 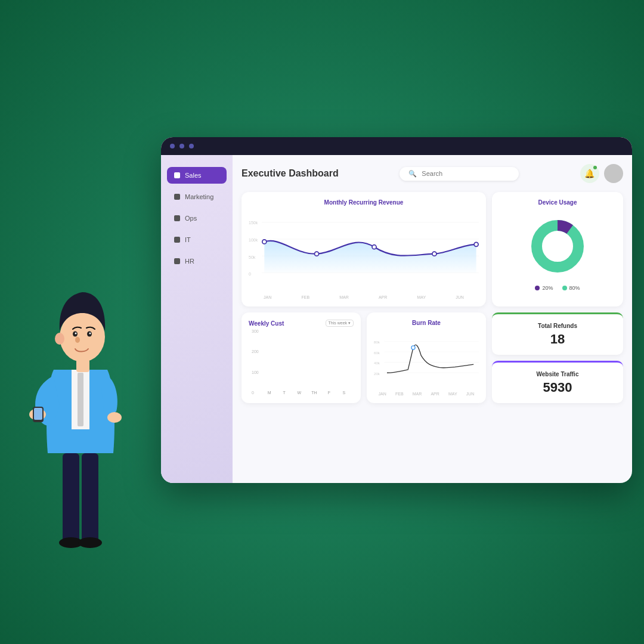 What do you see at coordinates (364, 297) in the screenshot?
I see `mrr-x-labels: JAN FEB MAR APR MAY JUN` at bounding box center [364, 297].